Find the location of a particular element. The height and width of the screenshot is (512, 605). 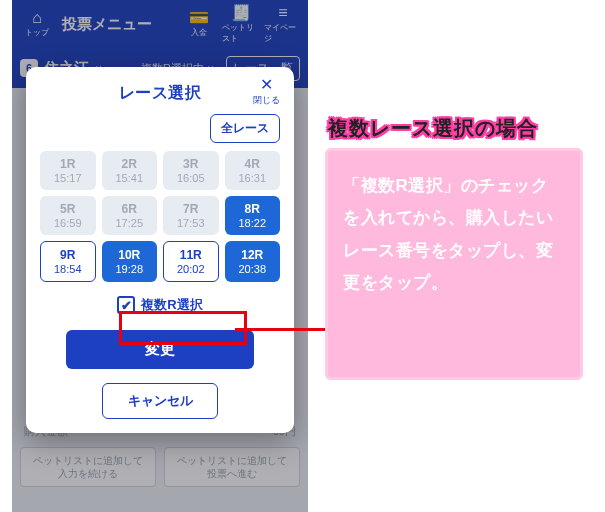

race-cell-12R: 12R20:38 is located at coordinates (253, 262).